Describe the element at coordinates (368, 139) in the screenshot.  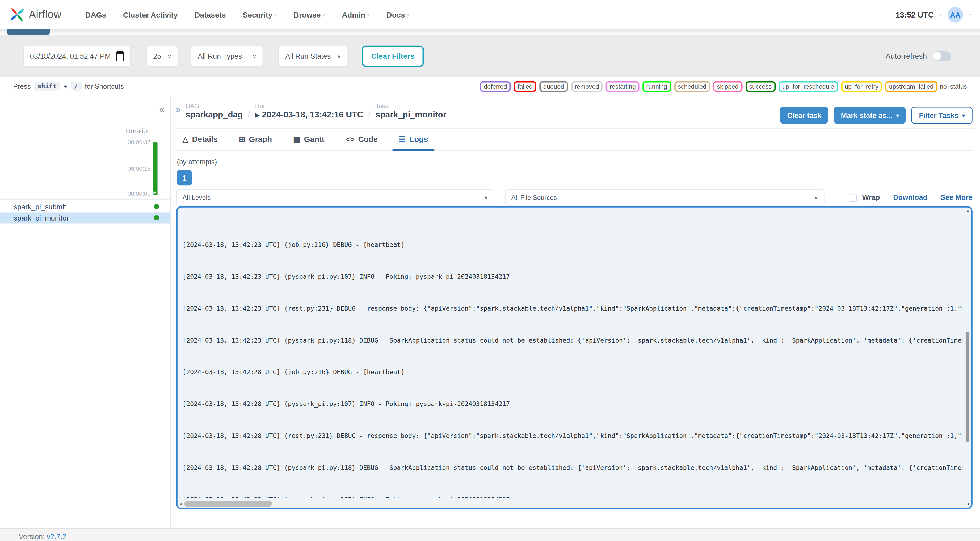
I see `tab-label: Code` at that location.